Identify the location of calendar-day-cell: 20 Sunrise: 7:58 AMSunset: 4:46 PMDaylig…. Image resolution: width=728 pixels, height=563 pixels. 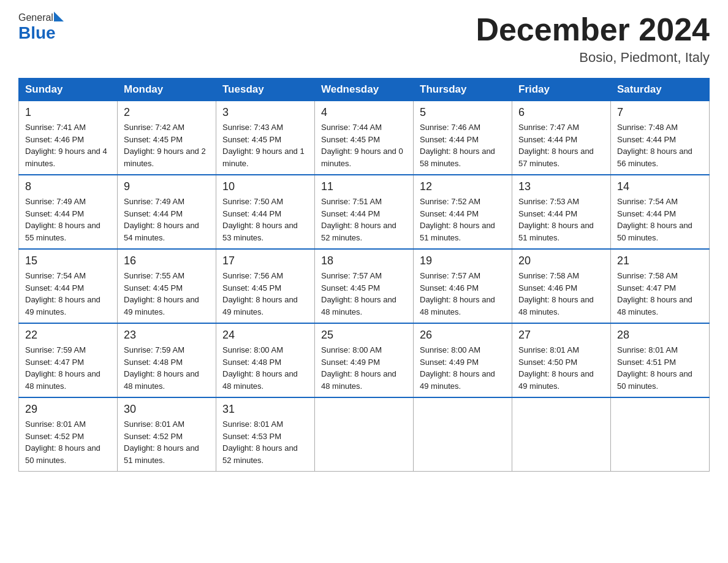
(561, 286).